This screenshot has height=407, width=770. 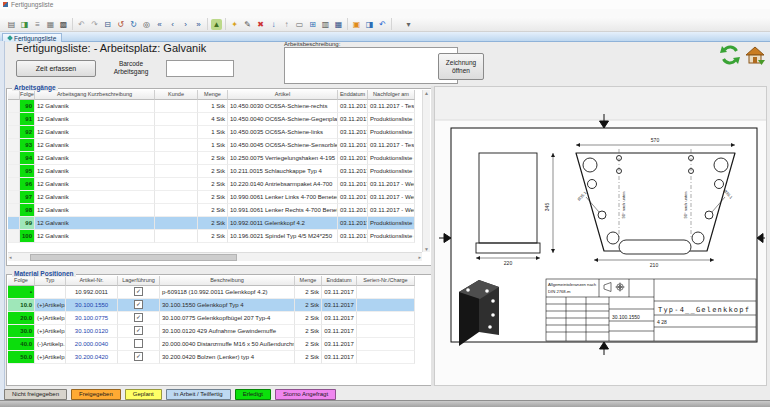 I want to click on arbeitsgang-row: 9712 Galvanik2 Stk10.990.0061 Lenker Lin…, so click(x=215, y=198).